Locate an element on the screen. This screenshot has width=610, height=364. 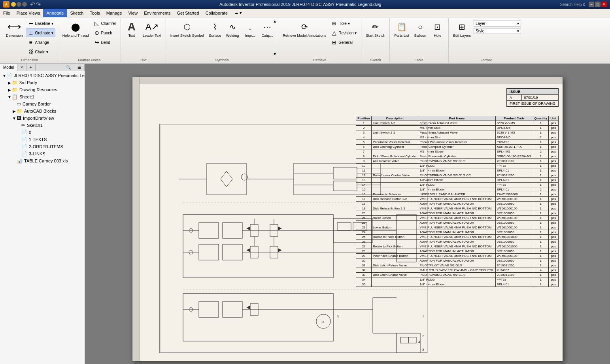
import-btn: ↓ Impr... is located at coordinates (250, 29).